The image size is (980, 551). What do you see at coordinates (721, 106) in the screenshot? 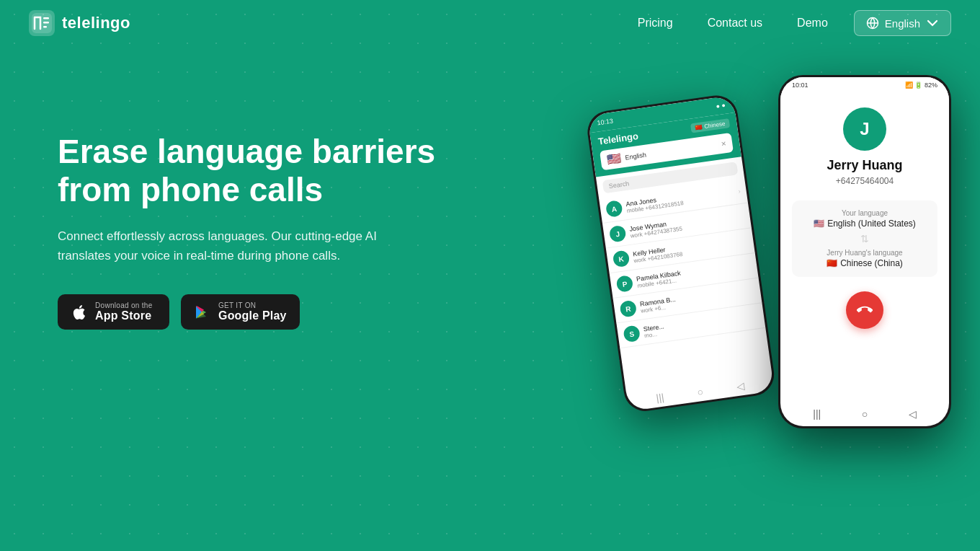
I see `phone1-indicators: ● ●` at bounding box center [721, 106].